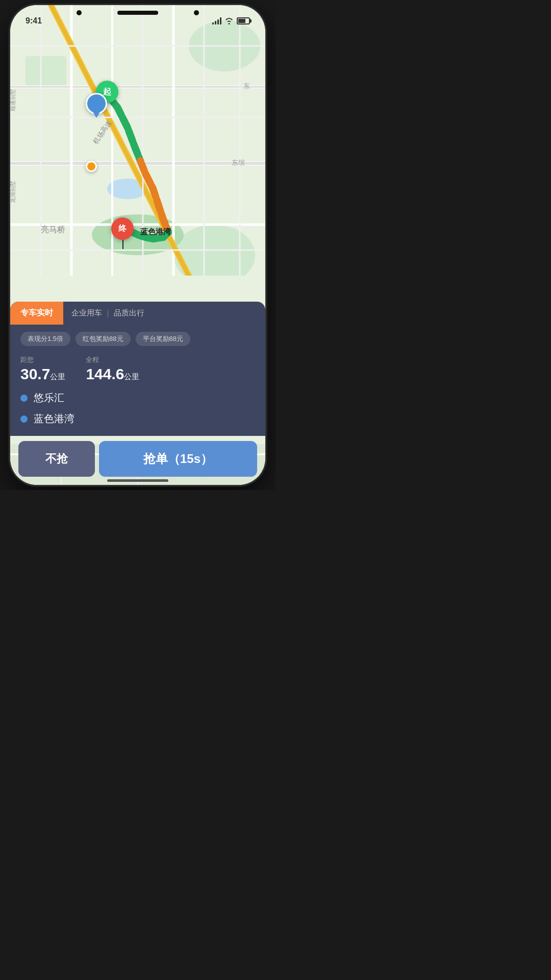  I want to click on location-pin, so click(96, 104).